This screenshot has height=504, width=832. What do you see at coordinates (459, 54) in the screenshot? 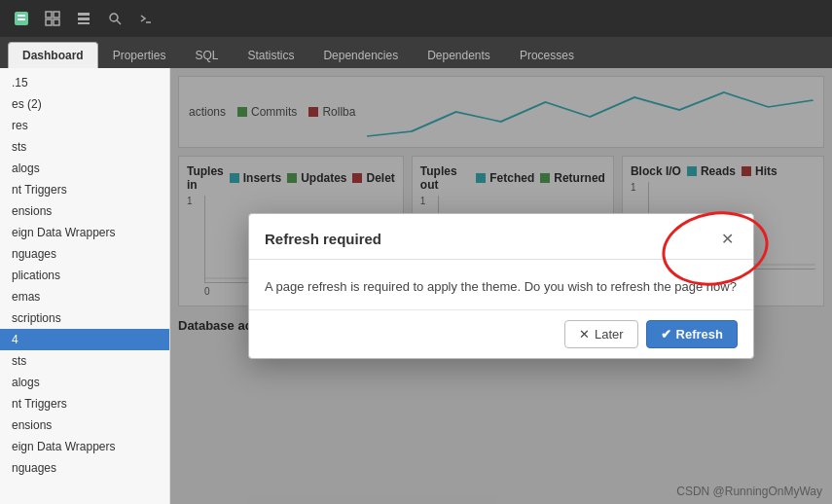
I see `tab-dependents: Dependents` at bounding box center [459, 54].